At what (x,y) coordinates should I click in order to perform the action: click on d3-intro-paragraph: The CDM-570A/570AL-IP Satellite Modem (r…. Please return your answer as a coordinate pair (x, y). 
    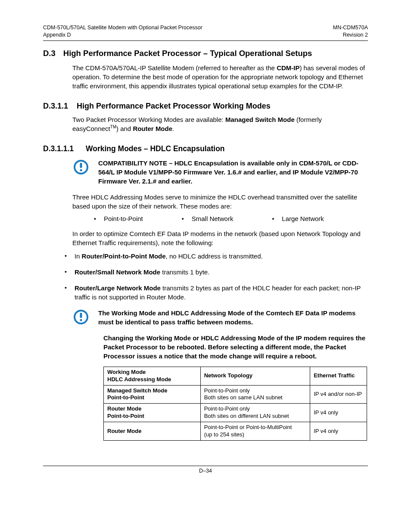
    Looking at the image, I should click on (220, 77).